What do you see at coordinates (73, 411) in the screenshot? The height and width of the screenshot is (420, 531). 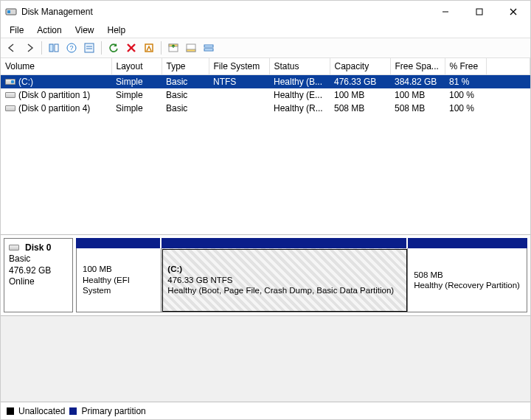 I see `legend-swatch-primary` at bounding box center [73, 411].